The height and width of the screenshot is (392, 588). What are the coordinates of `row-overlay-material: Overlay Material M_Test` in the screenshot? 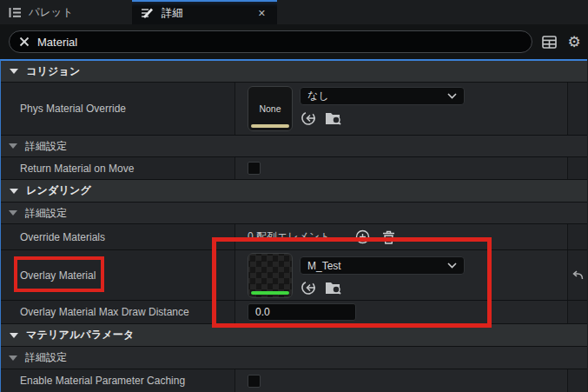 It's located at (294, 276).